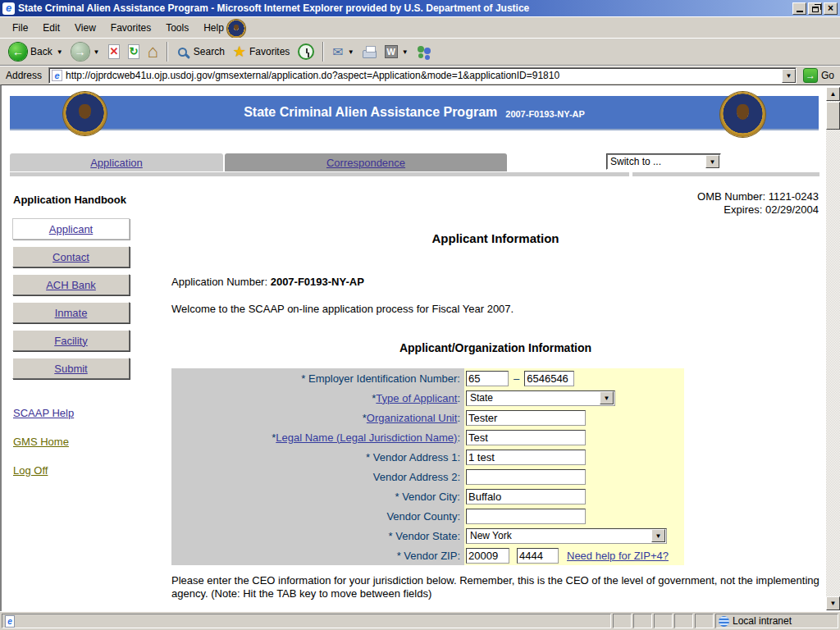 This screenshot has height=630, width=840. Describe the element at coordinates (134, 52) in the screenshot. I see `refresh-button: ↻` at that location.